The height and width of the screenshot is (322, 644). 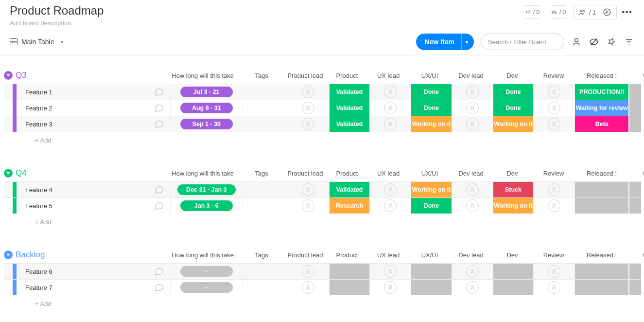 What do you see at coordinates (56, 23) in the screenshot?
I see `board-description: Add board description` at bounding box center [56, 23].